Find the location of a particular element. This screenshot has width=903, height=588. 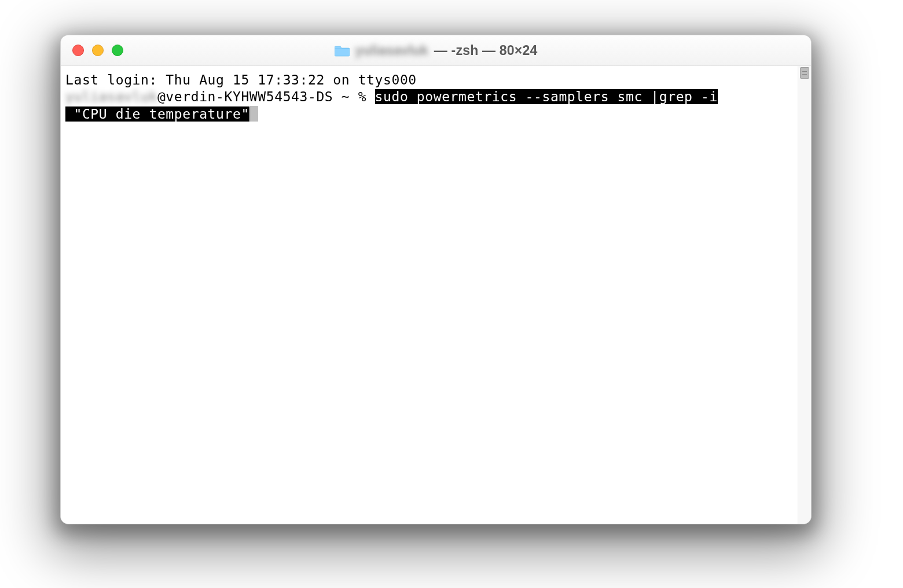

folder-icon is located at coordinates (342, 50).